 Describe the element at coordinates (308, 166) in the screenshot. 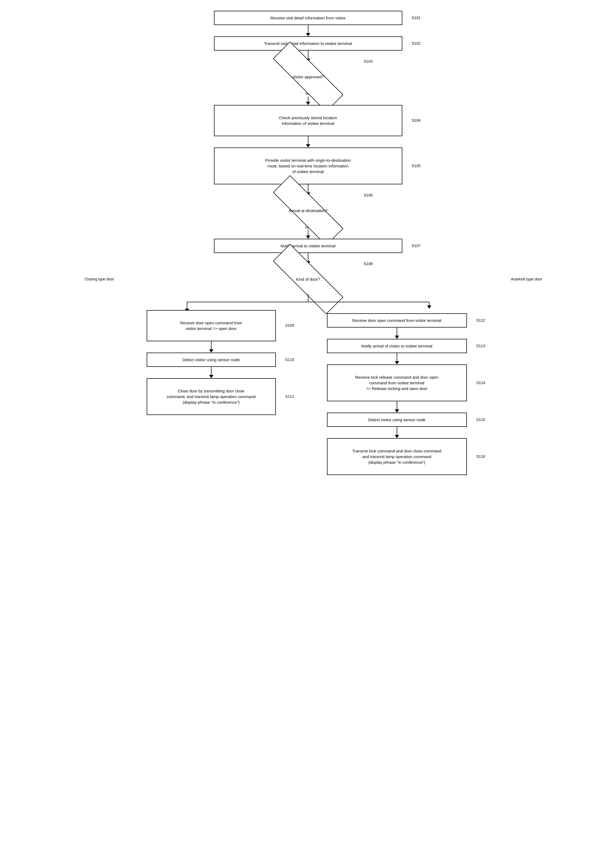

I see `s105-row: Provide visitor terminal with origin-to-…` at that location.